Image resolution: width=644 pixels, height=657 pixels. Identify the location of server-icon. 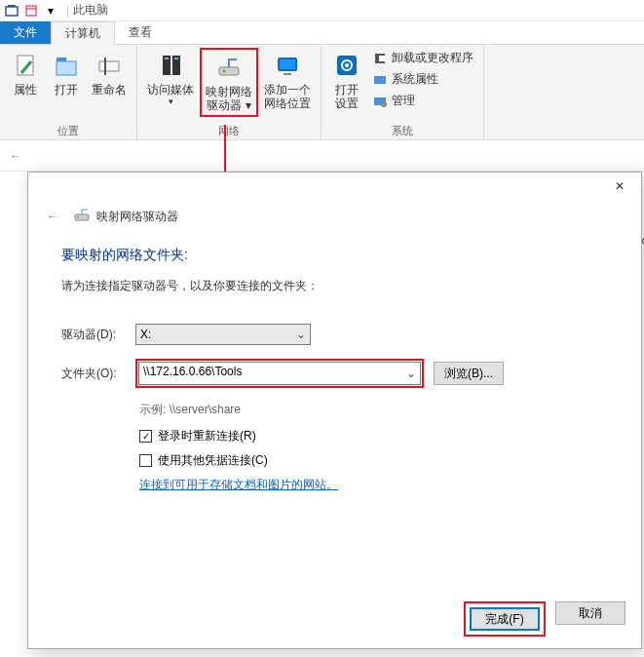
(170, 65).